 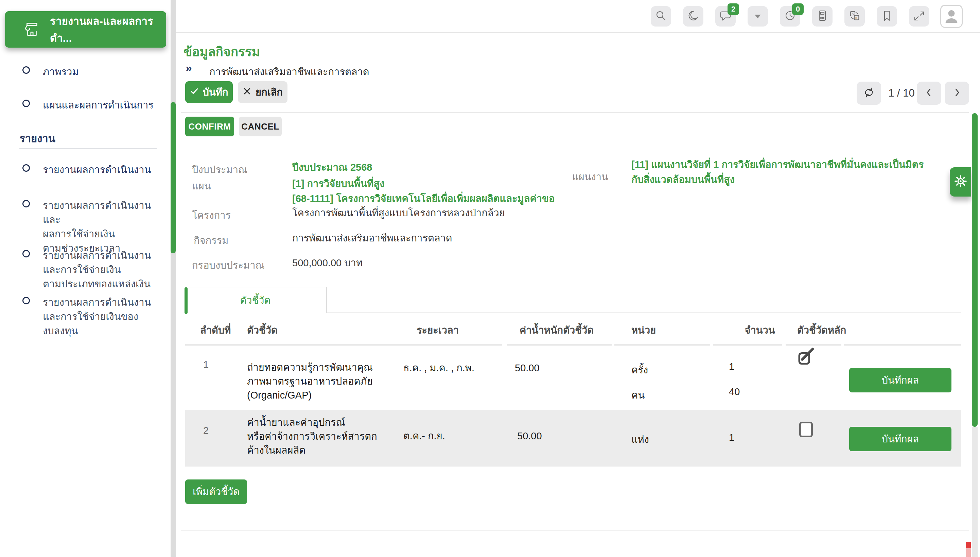 What do you see at coordinates (328, 263) in the screenshot?
I see `budget-value: 500,000.00 บาท` at bounding box center [328, 263].